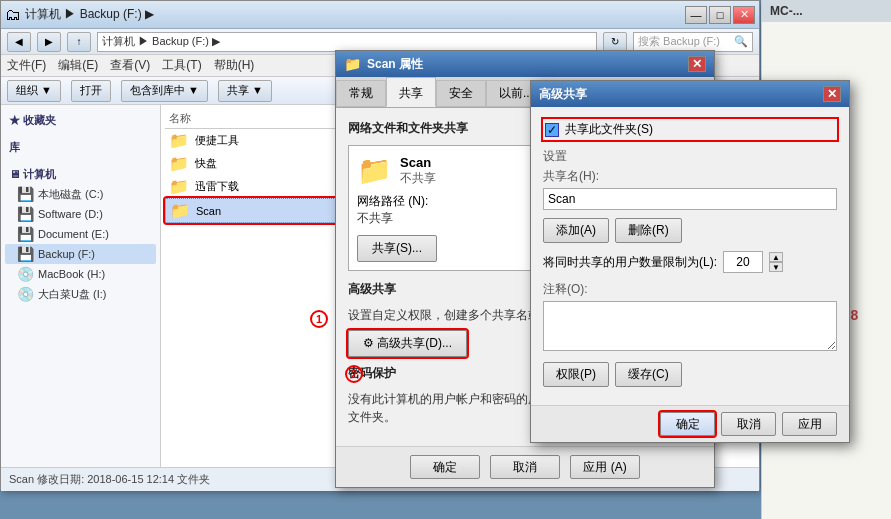 The height and width of the screenshot is (519, 891). What do you see at coordinates (80, 234) in the screenshot?
I see `sidebar-item-e: 💾 Document (E:)` at bounding box center [80, 234].